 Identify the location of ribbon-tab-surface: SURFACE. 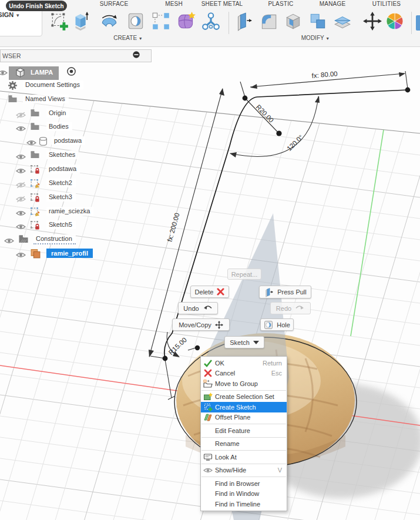
(114, 4).